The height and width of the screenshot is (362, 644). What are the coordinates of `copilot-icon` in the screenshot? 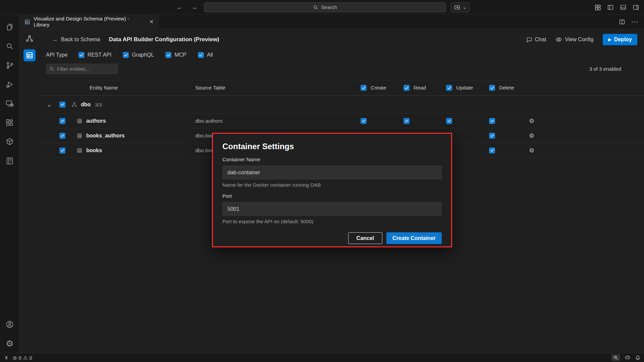 It's located at (628, 358).